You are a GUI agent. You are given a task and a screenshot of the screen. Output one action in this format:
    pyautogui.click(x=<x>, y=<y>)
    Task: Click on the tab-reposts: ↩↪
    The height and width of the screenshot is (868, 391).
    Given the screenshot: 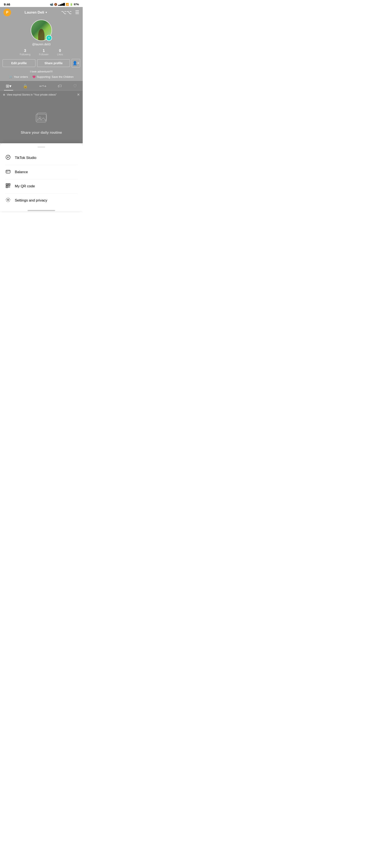 What is the action you would take?
    pyautogui.click(x=43, y=86)
    